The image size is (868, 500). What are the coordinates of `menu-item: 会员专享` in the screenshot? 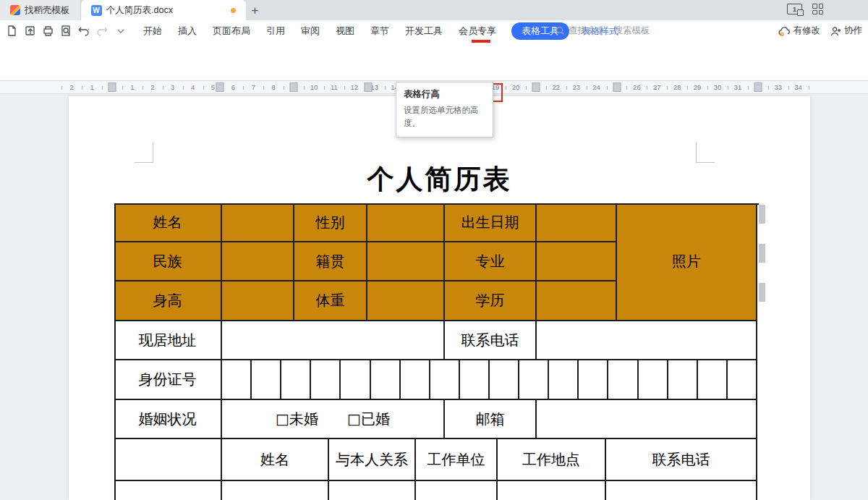 It's located at (477, 30).